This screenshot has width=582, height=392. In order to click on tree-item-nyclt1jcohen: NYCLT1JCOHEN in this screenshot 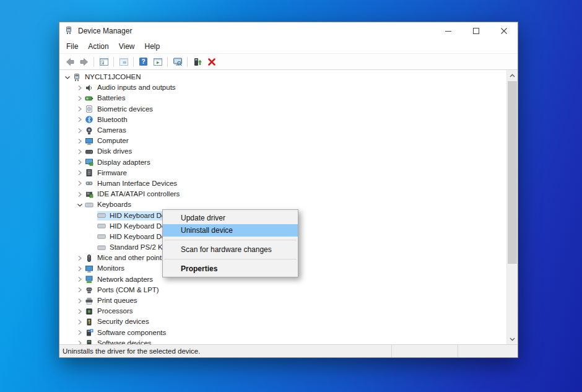, I will do `click(283, 77)`.